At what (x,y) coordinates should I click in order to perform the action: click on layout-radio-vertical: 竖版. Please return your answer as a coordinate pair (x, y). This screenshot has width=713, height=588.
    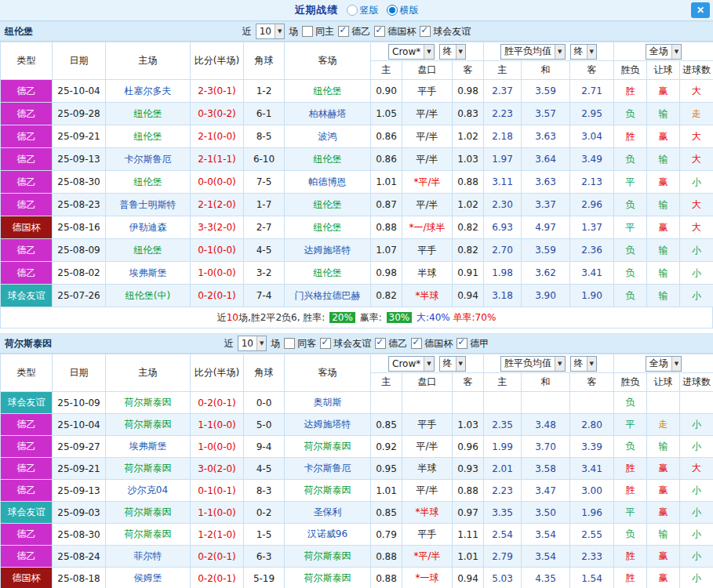
    Looking at the image, I should click on (362, 11).